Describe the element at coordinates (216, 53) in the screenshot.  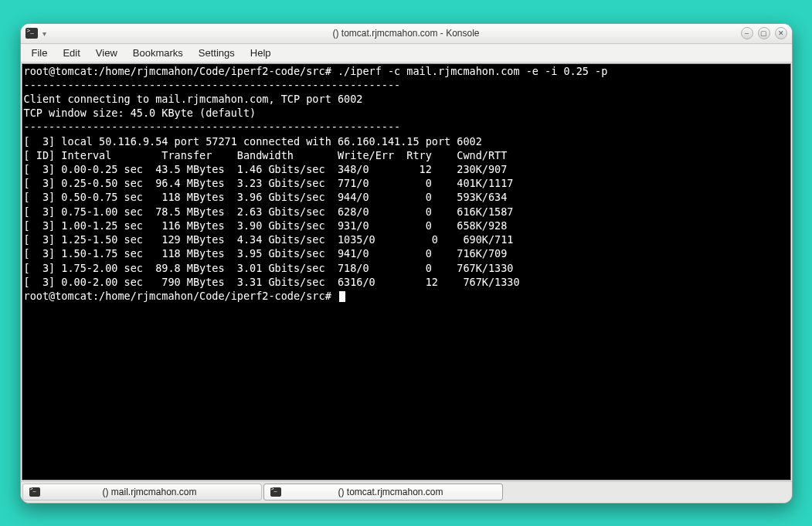
I see `menu-settings: Settings` at that location.